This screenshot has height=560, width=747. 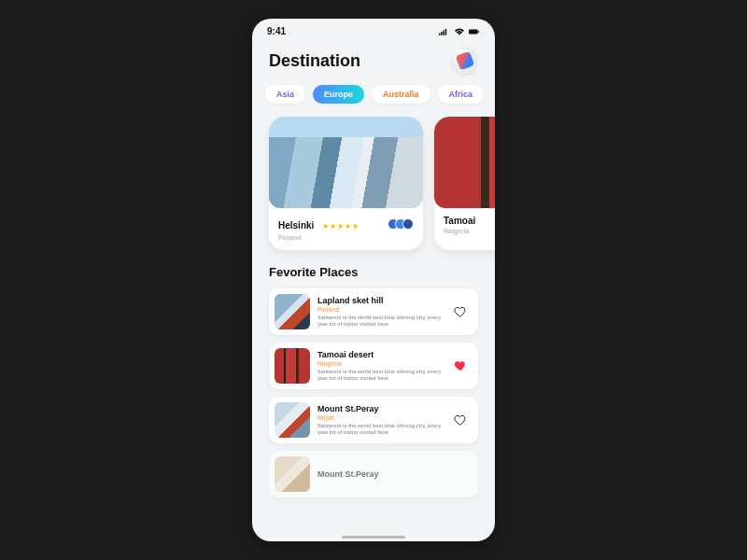 I want to click on battery-icon, so click(x=474, y=32).